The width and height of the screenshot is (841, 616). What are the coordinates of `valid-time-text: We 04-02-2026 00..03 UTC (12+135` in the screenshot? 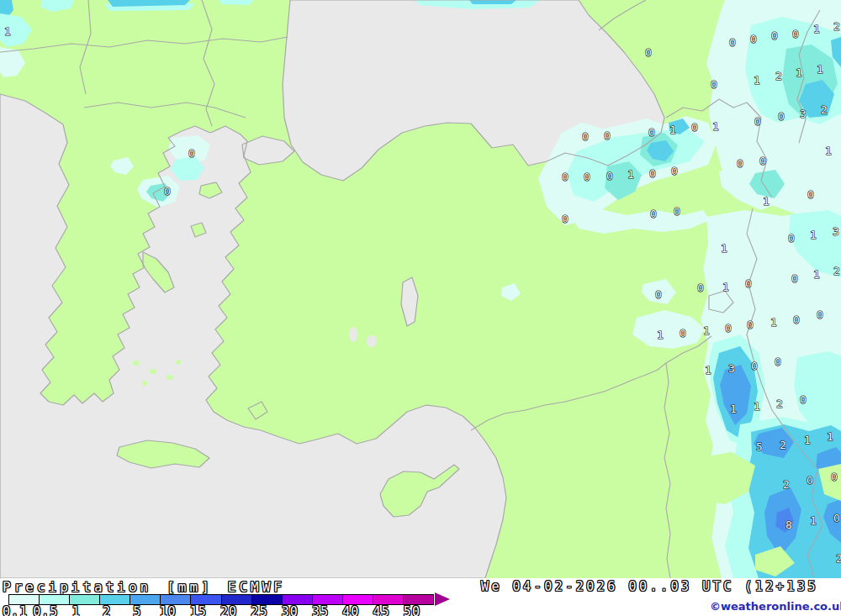 It's located at (661, 587).